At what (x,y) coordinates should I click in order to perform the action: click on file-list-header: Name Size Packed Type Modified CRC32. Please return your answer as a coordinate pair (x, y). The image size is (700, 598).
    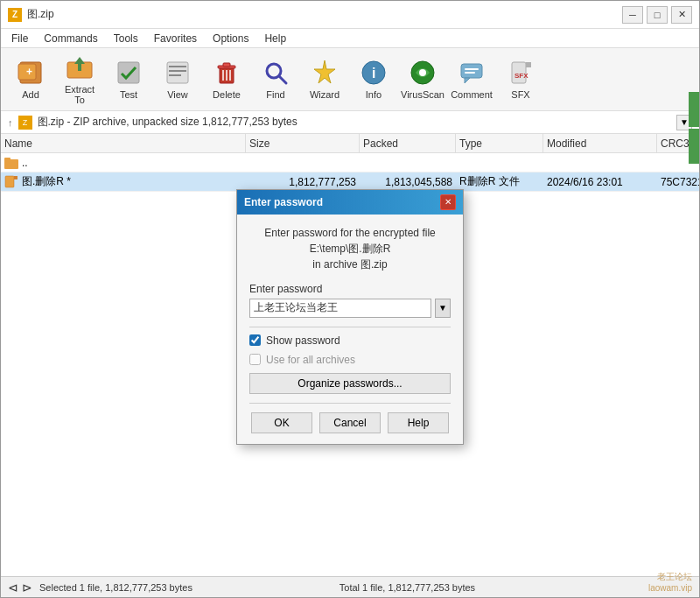
    Looking at the image, I should click on (350, 144).